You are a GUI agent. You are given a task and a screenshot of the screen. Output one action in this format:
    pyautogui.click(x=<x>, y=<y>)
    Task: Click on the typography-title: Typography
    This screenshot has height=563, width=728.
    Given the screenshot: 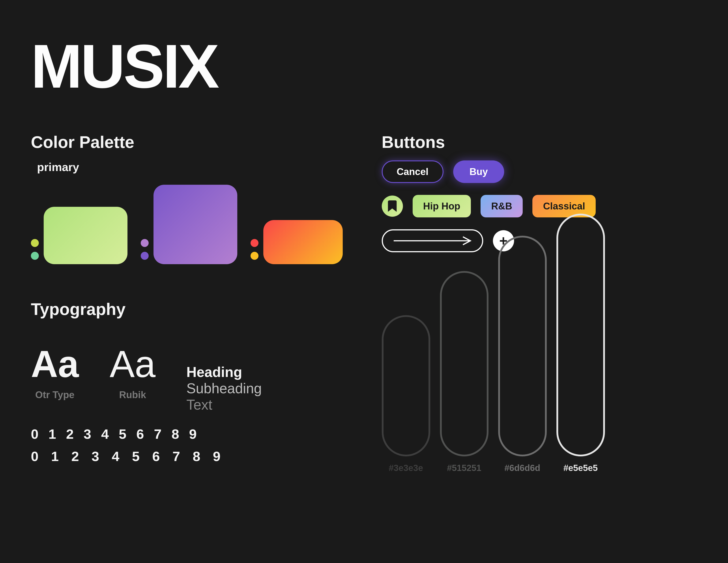 What is the action you would take?
    pyautogui.click(x=189, y=309)
    